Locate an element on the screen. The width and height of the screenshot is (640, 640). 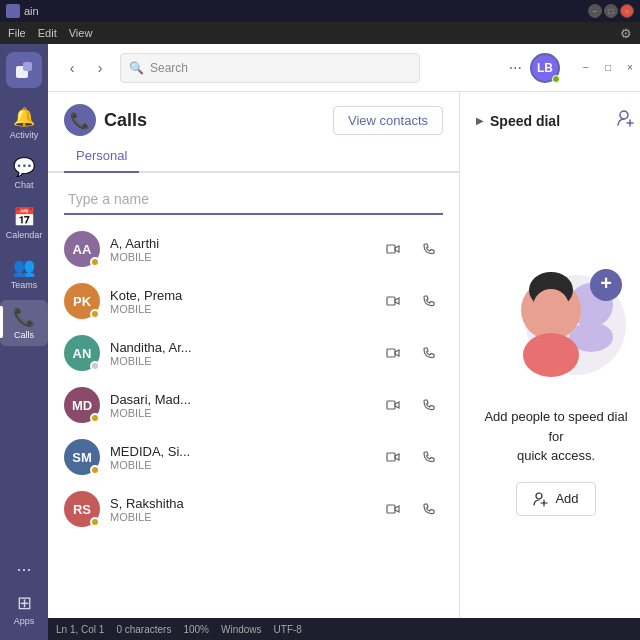
name-search-input is located at coordinates (254, 200).